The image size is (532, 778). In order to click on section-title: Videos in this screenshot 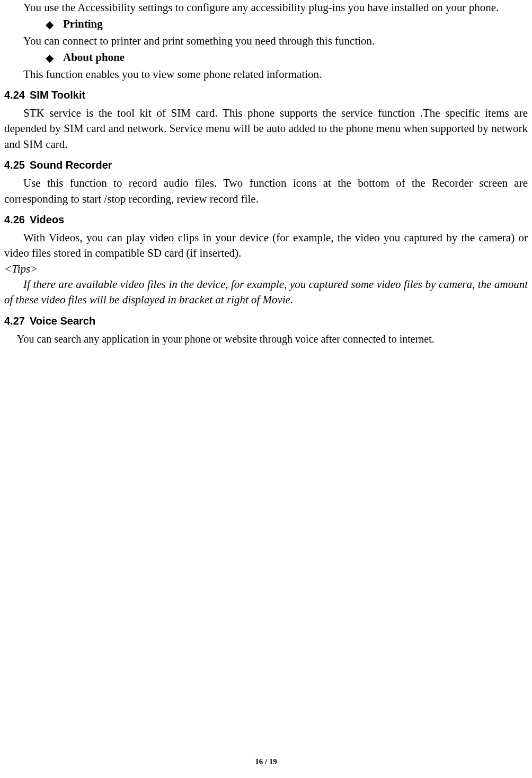, I will do `click(47, 220)`.